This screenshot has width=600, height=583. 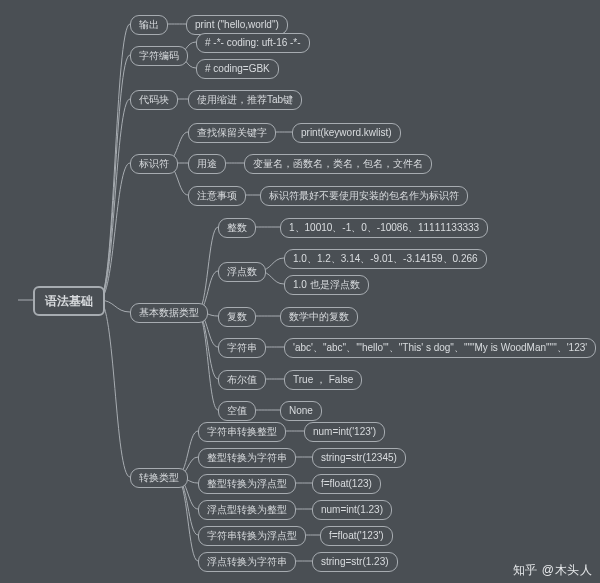 I want to click on node-float-to-str: 浮点转换为字符串, so click(x=247, y=562).